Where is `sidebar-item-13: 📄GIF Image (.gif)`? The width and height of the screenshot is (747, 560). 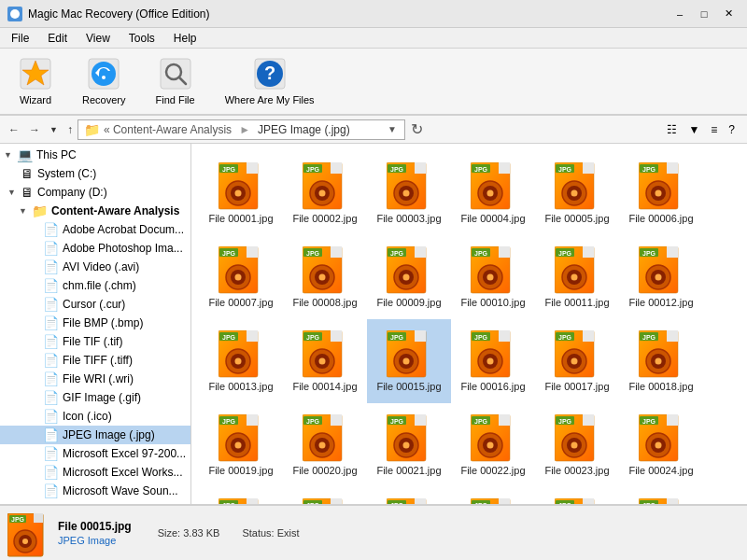 sidebar-item-13: 📄GIF Image (.gif) is located at coordinates (95, 398).